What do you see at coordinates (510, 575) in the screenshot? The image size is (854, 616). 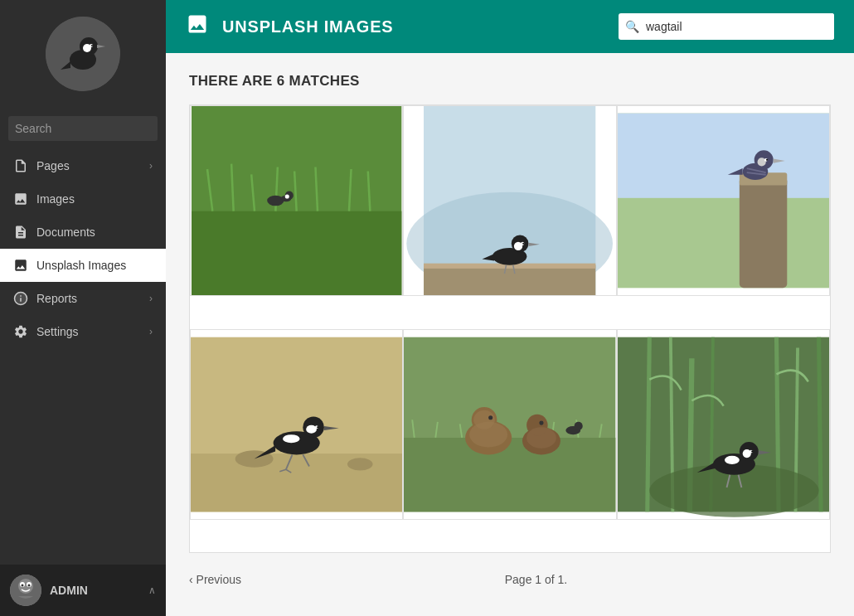 I see `pagination: ‹ Previous Page 1 of 1.` at bounding box center [510, 575].